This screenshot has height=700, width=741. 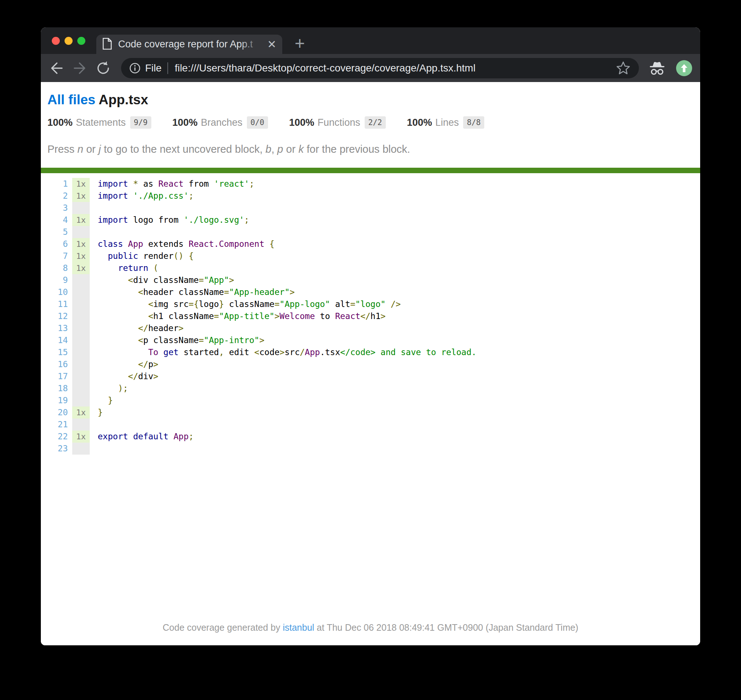 What do you see at coordinates (142, 256) in the screenshot?
I see `code-line-source: public render() {` at bounding box center [142, 256].